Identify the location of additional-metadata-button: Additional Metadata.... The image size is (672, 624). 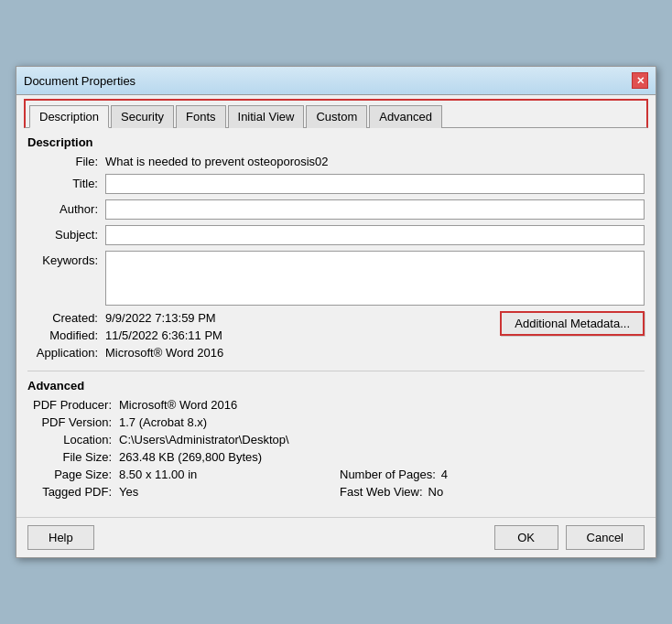
(572, 324).